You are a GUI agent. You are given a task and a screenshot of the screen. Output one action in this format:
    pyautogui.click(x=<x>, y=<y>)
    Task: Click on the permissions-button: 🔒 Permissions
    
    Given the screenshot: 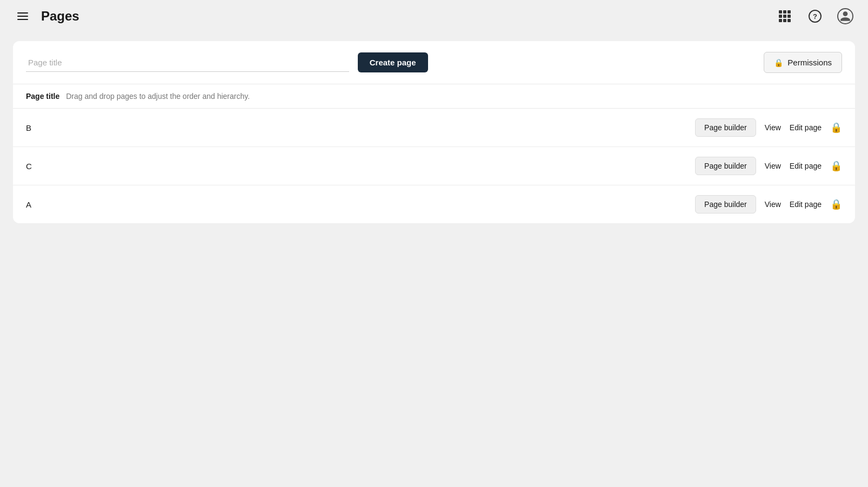 What is the action you would take?
    pyautogui.click(x=803, y=63)
    